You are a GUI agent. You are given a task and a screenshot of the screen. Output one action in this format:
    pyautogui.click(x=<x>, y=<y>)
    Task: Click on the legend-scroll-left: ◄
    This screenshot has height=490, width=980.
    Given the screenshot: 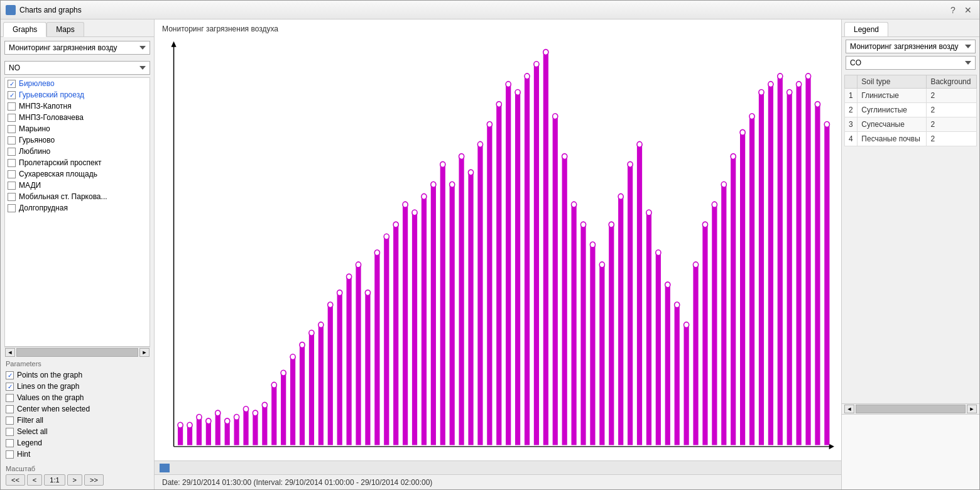 What is the action you would take?
    pyautogui.click(x=849, y=409)
    